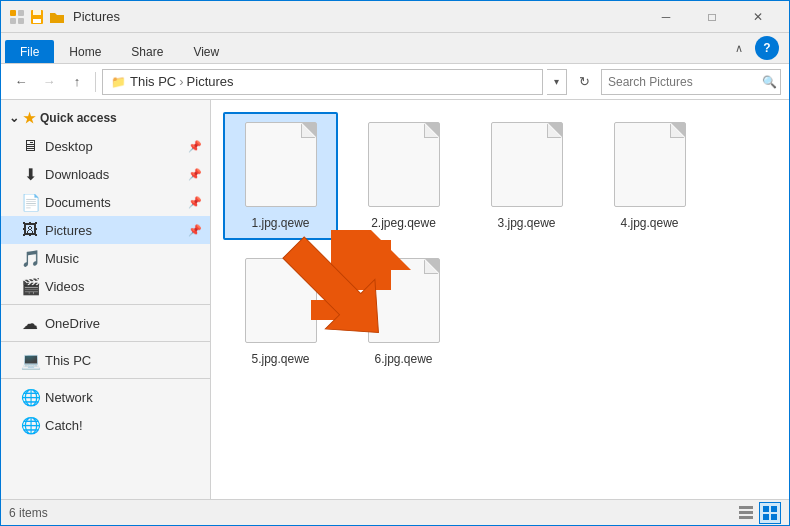 Image resolution: width=790 pixels, height=526 pixels. Describe the element at coordinates (106, 118) in the screenshot. I see `quick-access-header: ⌄ ★ Quick access` at that location.